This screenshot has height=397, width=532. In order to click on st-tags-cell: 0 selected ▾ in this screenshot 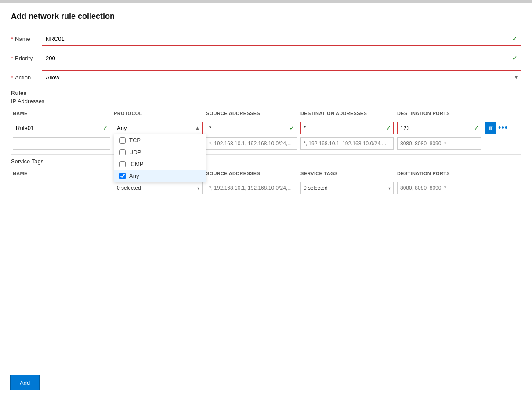, I will do `click(347, 188)`.